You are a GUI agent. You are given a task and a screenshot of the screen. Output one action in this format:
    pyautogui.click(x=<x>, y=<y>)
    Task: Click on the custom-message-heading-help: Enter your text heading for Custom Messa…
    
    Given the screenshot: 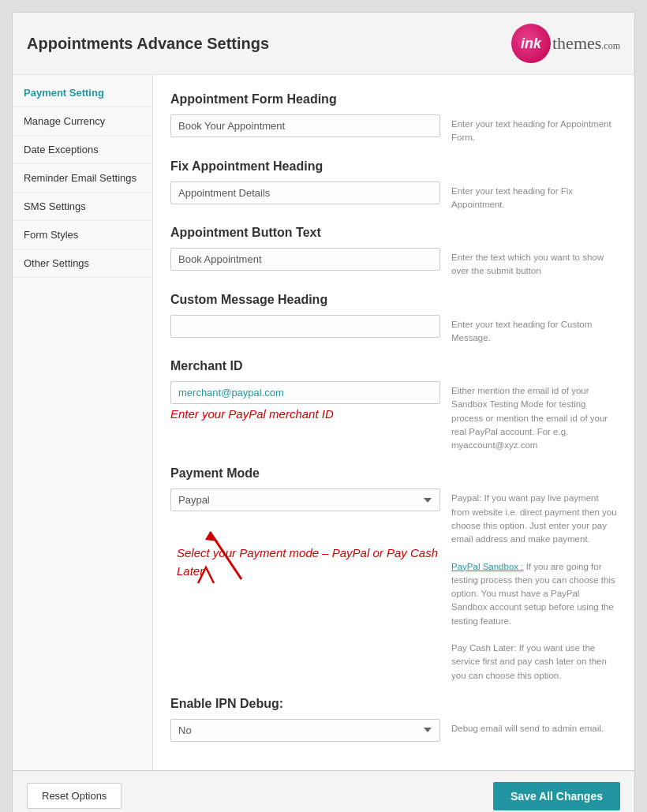 What is the action you would take?
    pyautogui.click(x=534, y=330)
    